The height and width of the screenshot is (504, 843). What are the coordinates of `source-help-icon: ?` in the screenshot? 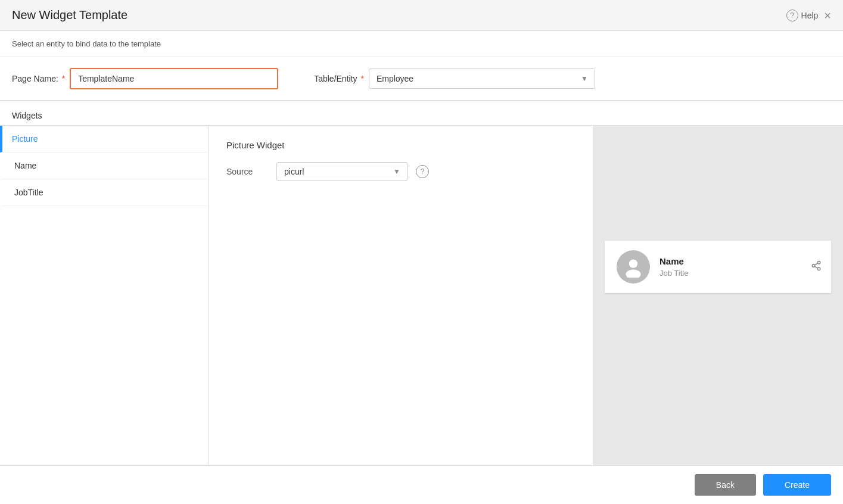 It's located at (422, 172).